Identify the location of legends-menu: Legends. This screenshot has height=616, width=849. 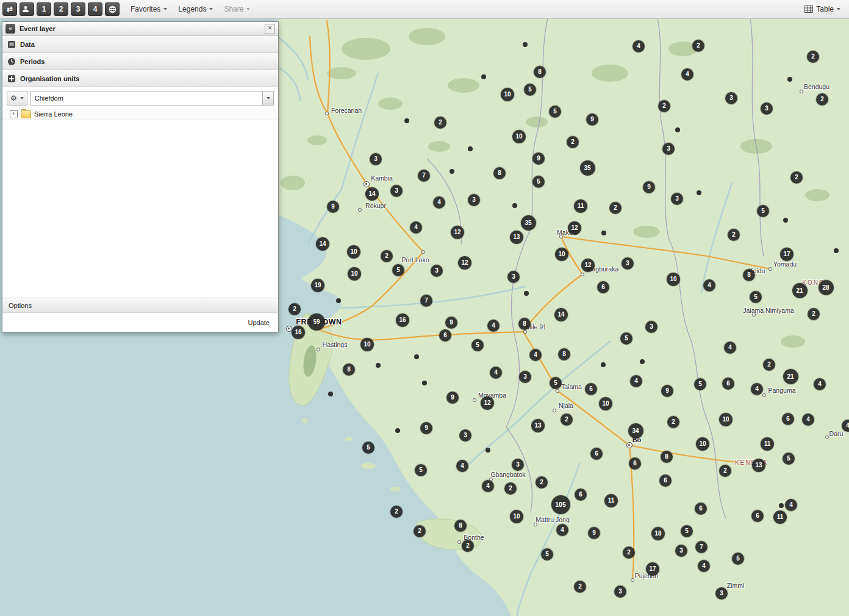
(195, 9).